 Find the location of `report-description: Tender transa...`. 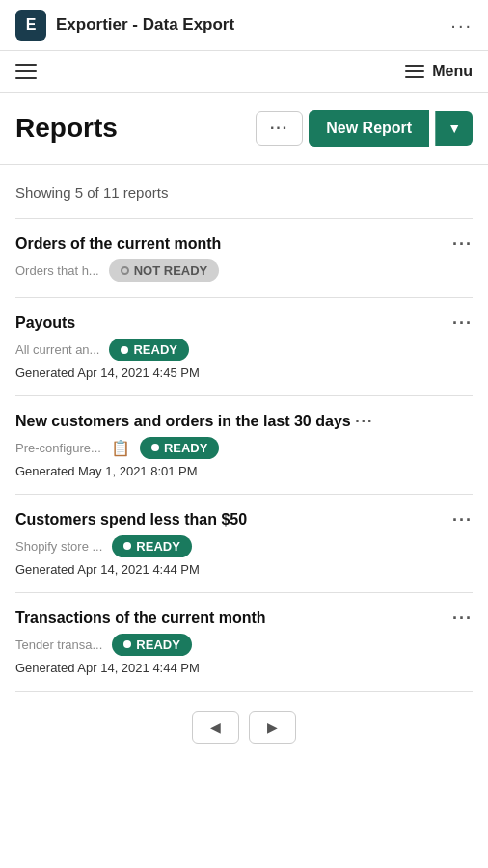

report-description: Tender transa... is located at coordinates (59, 644).